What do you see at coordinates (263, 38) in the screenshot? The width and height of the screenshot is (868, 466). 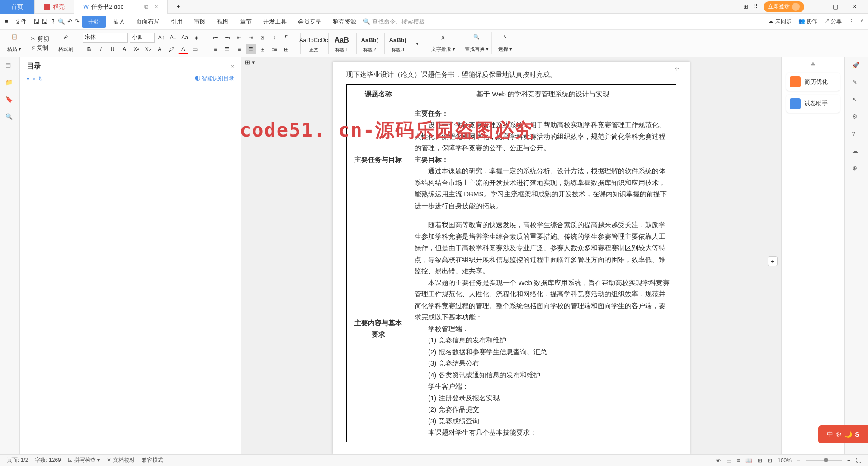 I see `char-scale: ⊠` at bounding box center [263, 38].